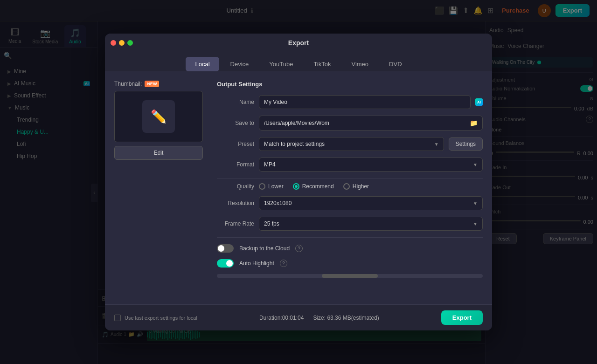  What do you see at coordinates (298, 317) in the screenshot?
I see `modal-footer: Use last export settings for local Durat…` at bounding box center [298, 317].